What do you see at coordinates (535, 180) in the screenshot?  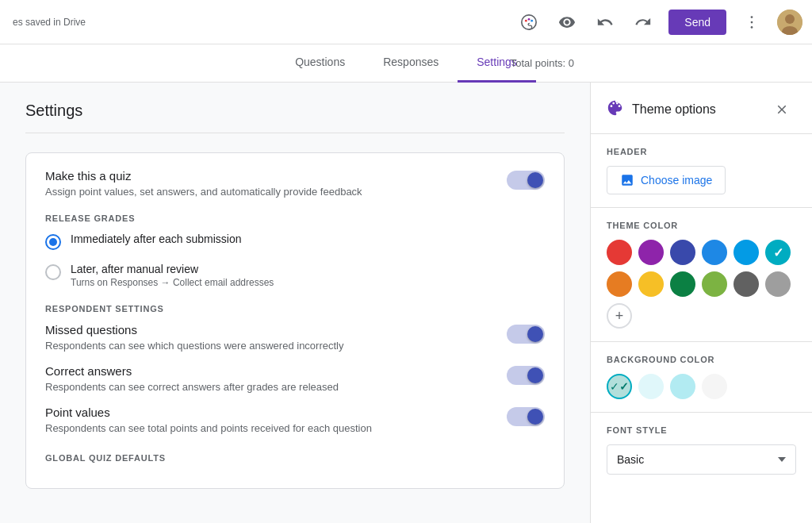 I see `quiz-toggle-thumb` at bounding box center [535, 180].